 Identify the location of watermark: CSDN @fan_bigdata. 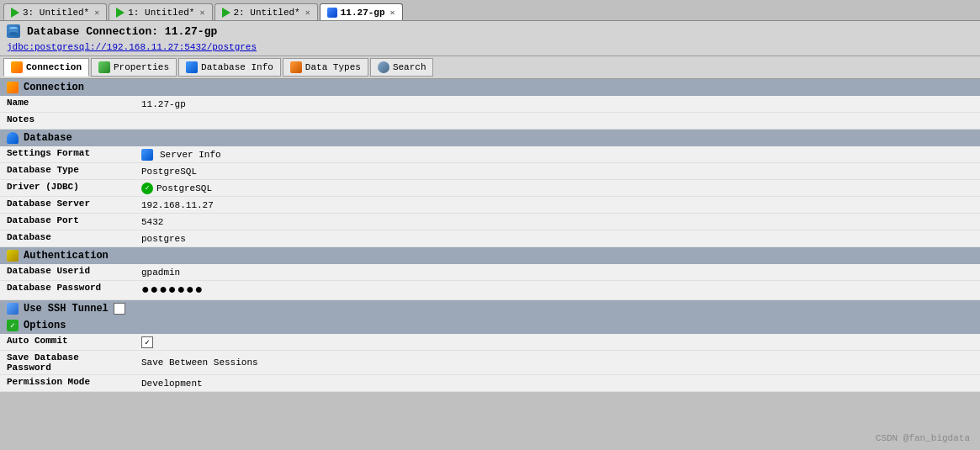
(923, 438).